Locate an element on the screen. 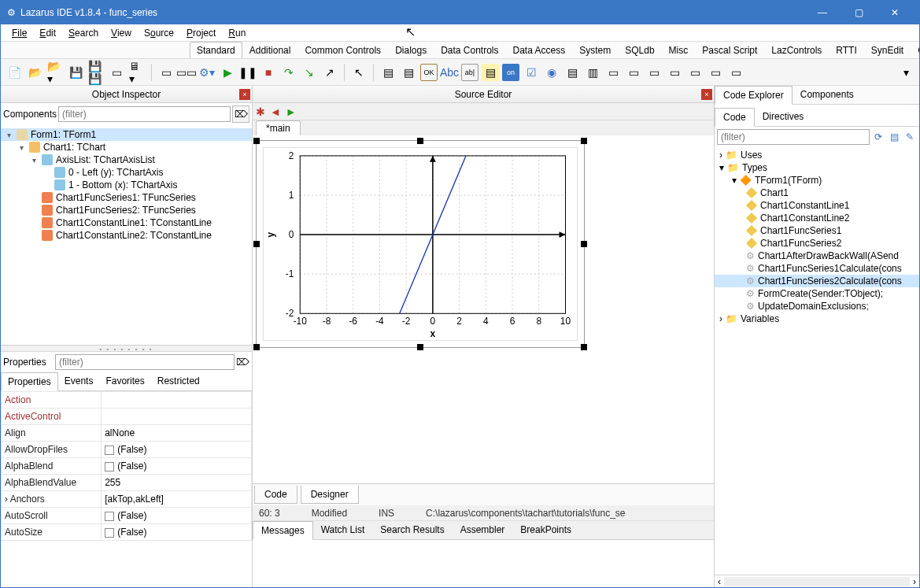 The width and height of the screenshot is (920, 588). comp-edit: ab| is located at coordinates (470, 72).